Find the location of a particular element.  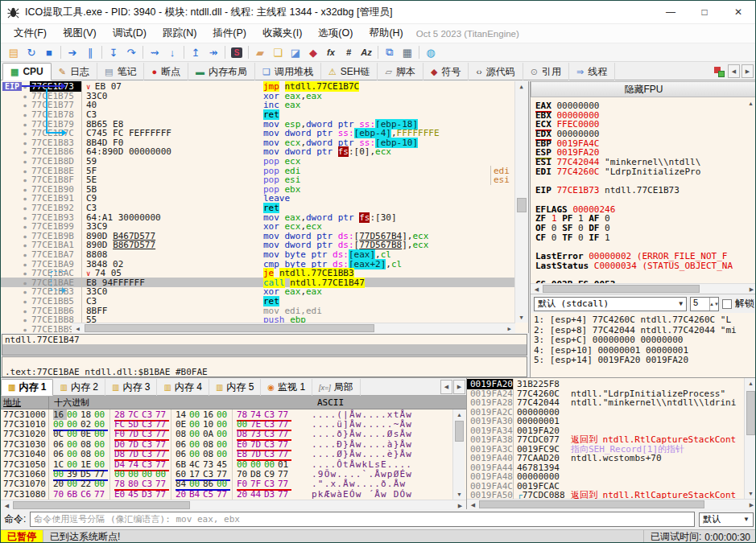

register-line: EIP 77CE1B73 ntdll.77CE1B73 is located at coordinates (639, 190).